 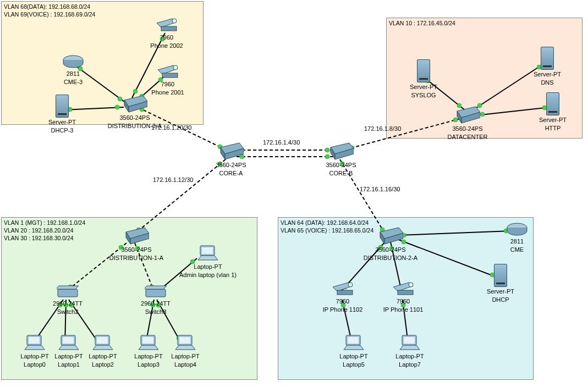 I want to click on device-name: DHCP, so click(x=501, y=300).